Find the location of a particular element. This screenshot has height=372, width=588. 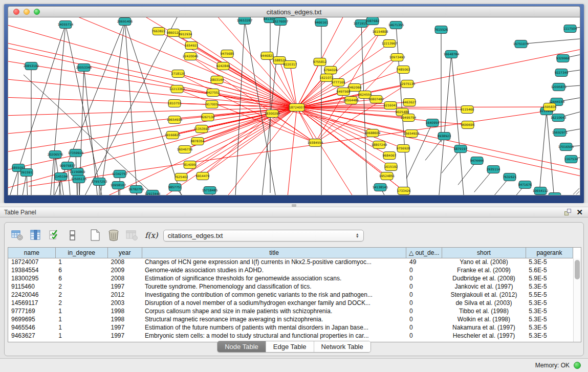

column-header-pagerank: pagerank is located at coordinates (549, 253).